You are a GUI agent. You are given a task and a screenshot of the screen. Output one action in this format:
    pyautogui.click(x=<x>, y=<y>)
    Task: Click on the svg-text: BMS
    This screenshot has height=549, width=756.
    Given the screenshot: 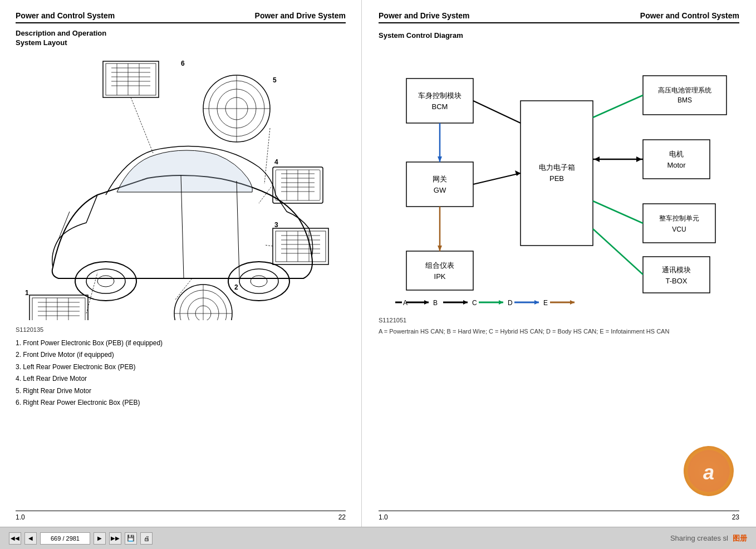 What is the action you would take?
    pyautogui.click(x=685, y=100)
    